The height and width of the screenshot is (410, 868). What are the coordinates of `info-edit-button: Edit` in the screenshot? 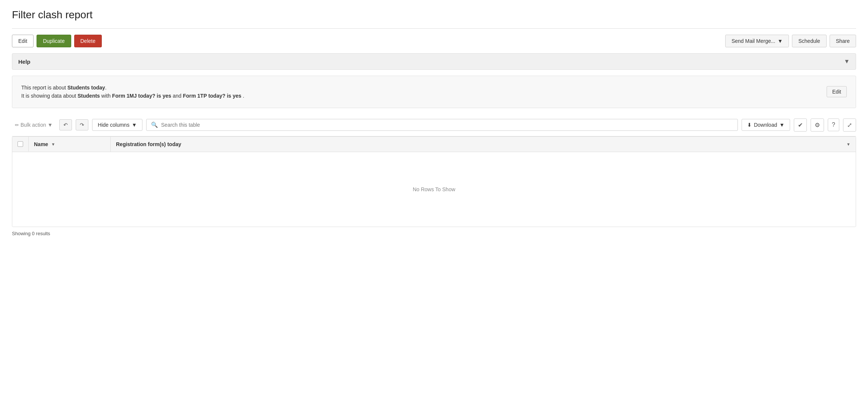 It's located at (837, 92).